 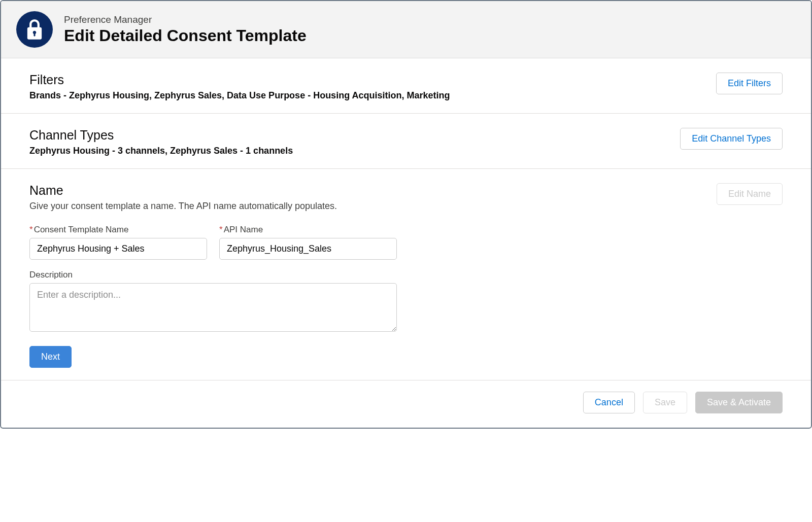 What do you see at coordinates (406, 301) in the screenshot?
I see `description-field: Description` at bounding box center [406, 301].